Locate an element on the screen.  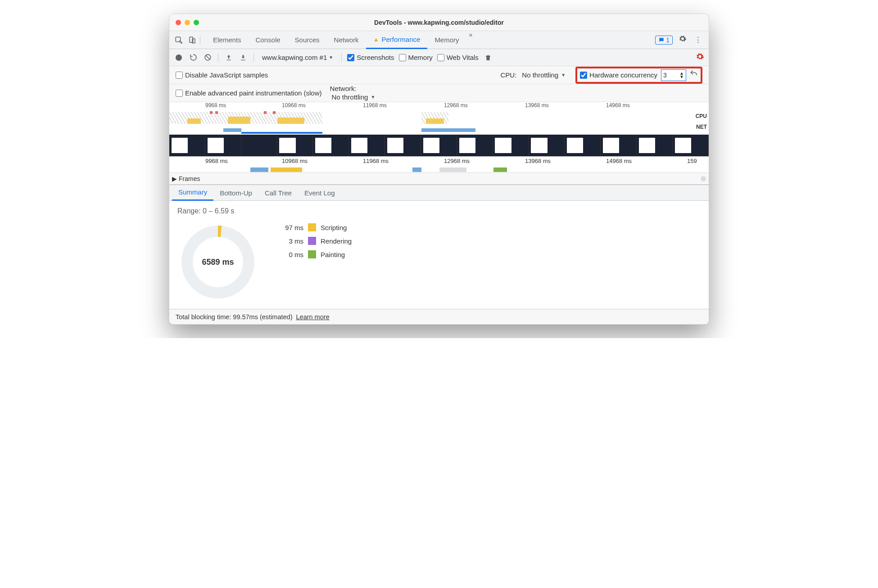
more-tabs-button: » is located at coordinates (471, 40).